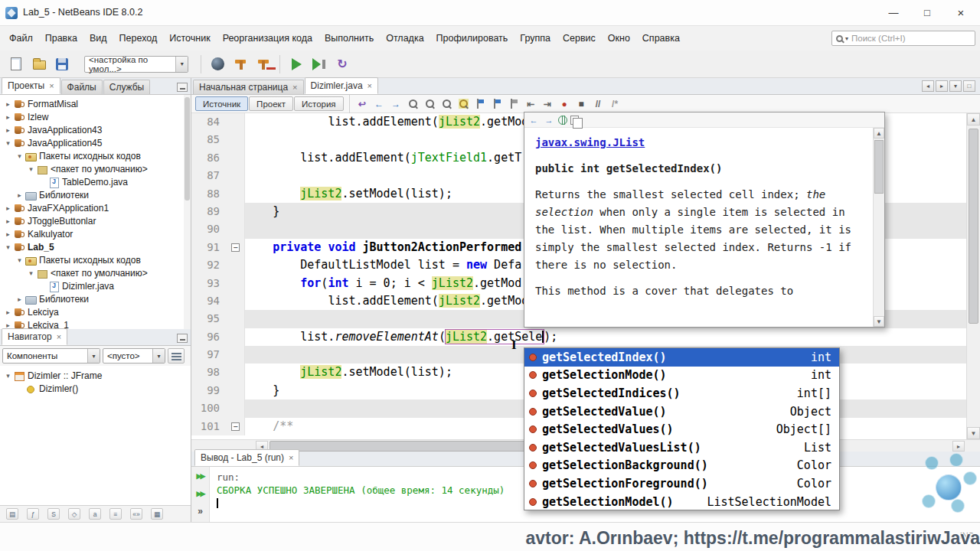 The height and width of the screenshot is (551, 980). I want to click on project-tree-item: ▸Библиотеки, so click(95, 298).